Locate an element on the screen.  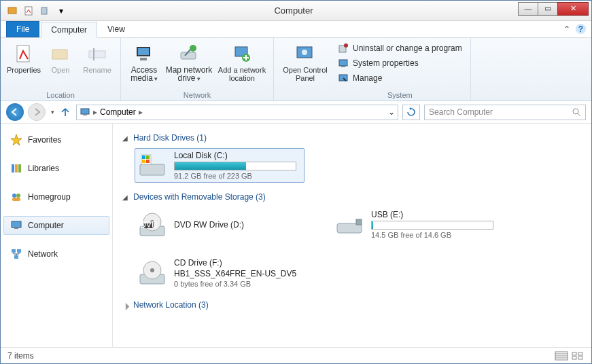
usb-drive-icon is located at coordinates (349, 223).